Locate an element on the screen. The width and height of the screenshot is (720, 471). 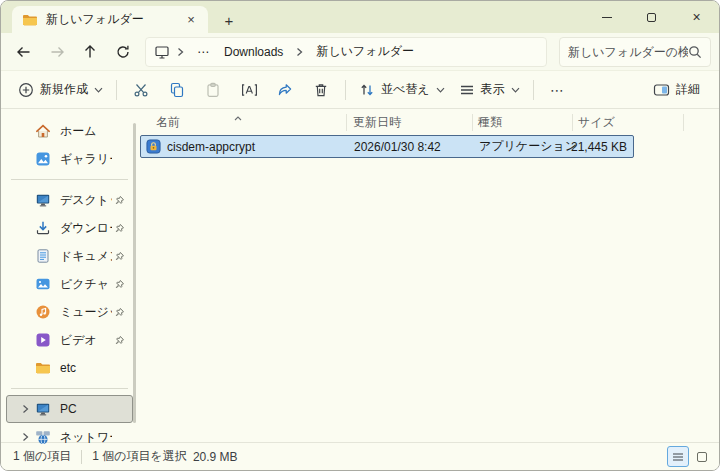
status-divider is located at coordinates (82, 457).